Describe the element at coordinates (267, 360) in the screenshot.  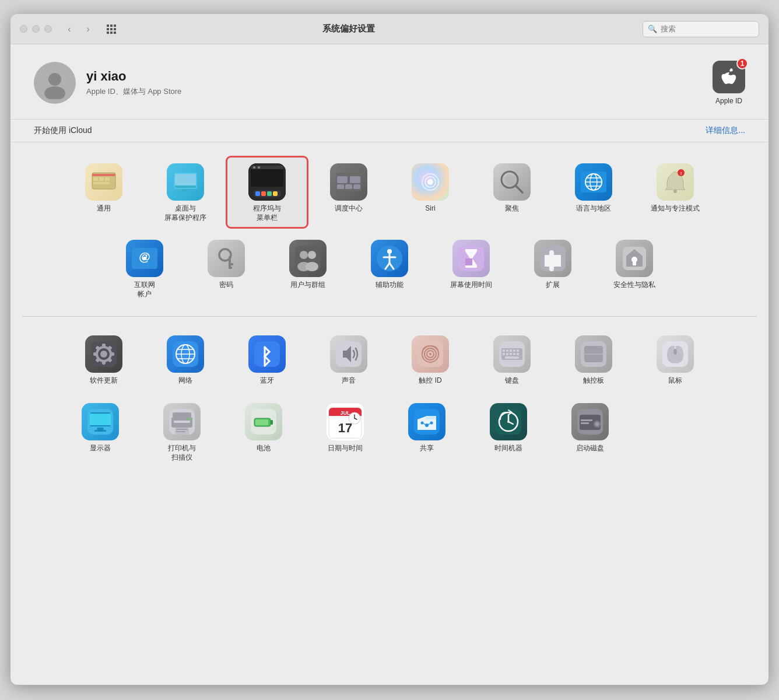
I see `pref-bluetooth: 蓝牙` at that location.